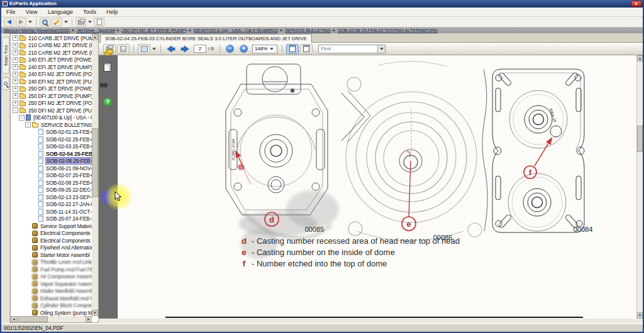  Describe the element at coordinates (52, 118) in the screenshot. I see `tree-item: -[0E407100 & Up] - USA - C` at that location.